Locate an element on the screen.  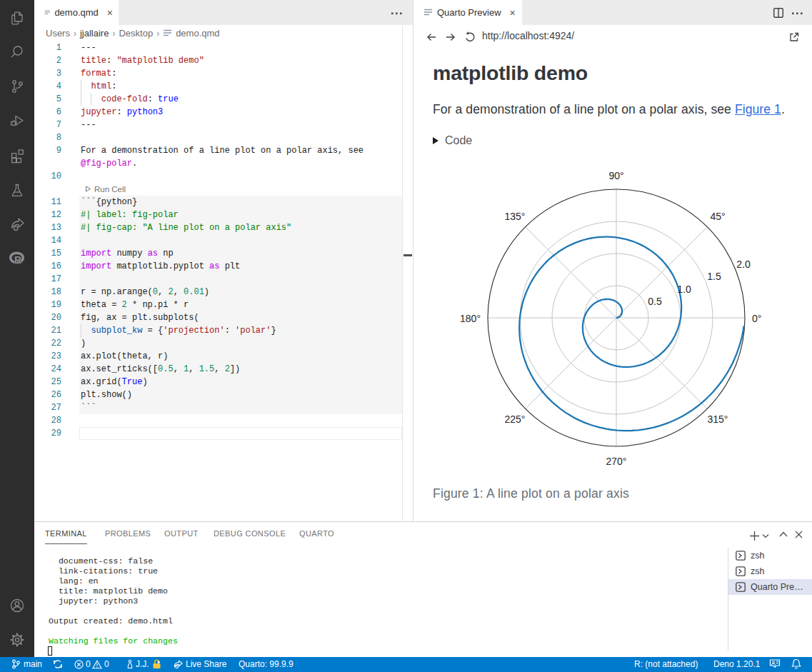
svg-text: 225° is located at coordinates (516, 419).